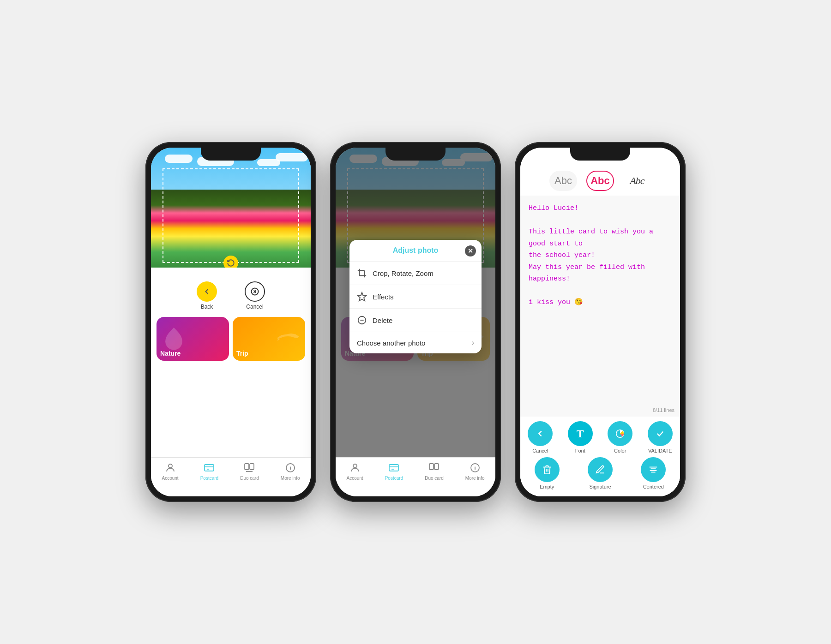 This screenshot has height=644, width=831. What do you see at coordinates (620, 437) in the screenshot?
I see `tool-color: Color` at bounding box center [620, 437].